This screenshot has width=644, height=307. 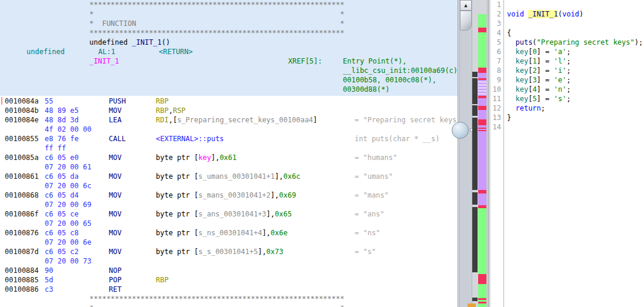 I want to click on bytes: 07 20 00 73, so click(x=68, y=261).